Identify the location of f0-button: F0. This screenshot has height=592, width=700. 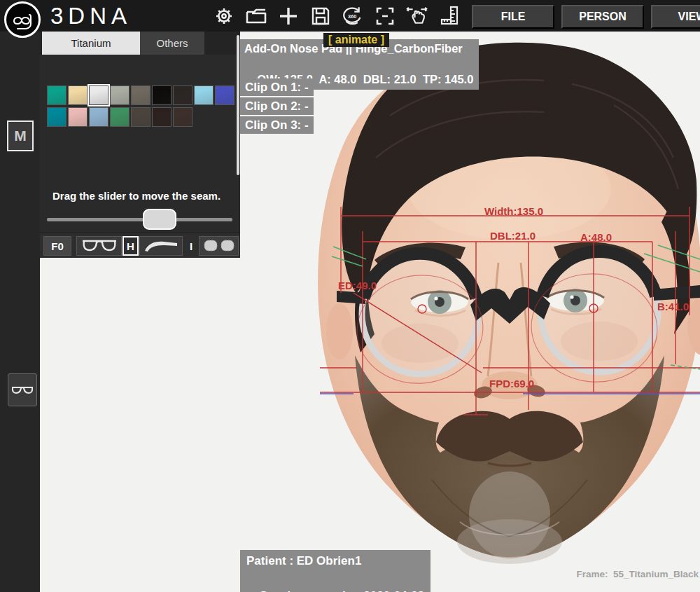
(57, 246).